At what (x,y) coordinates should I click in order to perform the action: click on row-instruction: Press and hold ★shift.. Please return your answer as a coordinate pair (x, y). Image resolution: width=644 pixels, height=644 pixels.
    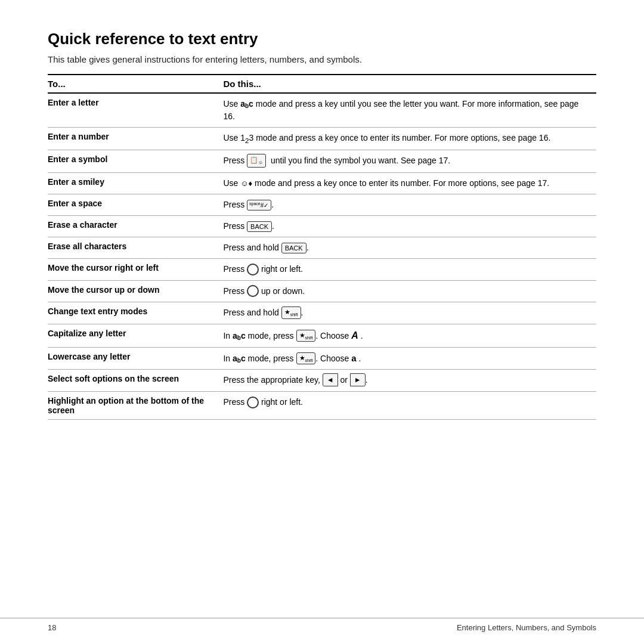
    Looking at the image, I should click on (410, 313).